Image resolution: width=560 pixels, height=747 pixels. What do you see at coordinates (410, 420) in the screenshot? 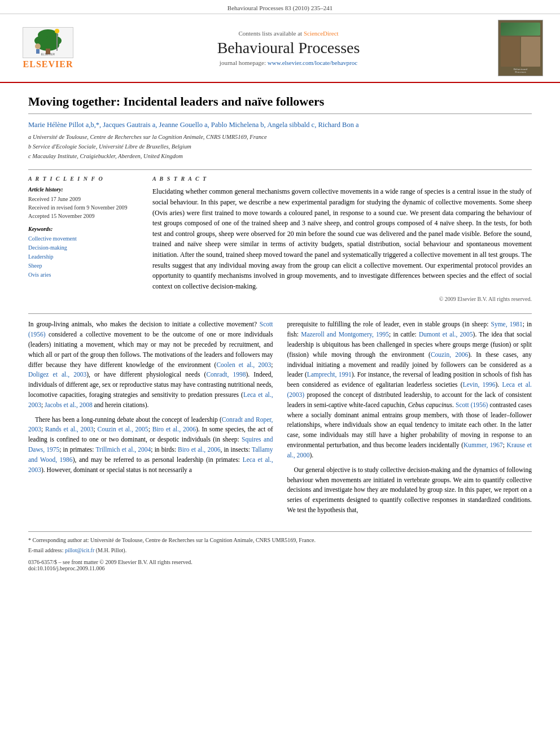
I see `body-column-right: prerequisite to fulfilling the role of l…` at bounding box center [410, 420].